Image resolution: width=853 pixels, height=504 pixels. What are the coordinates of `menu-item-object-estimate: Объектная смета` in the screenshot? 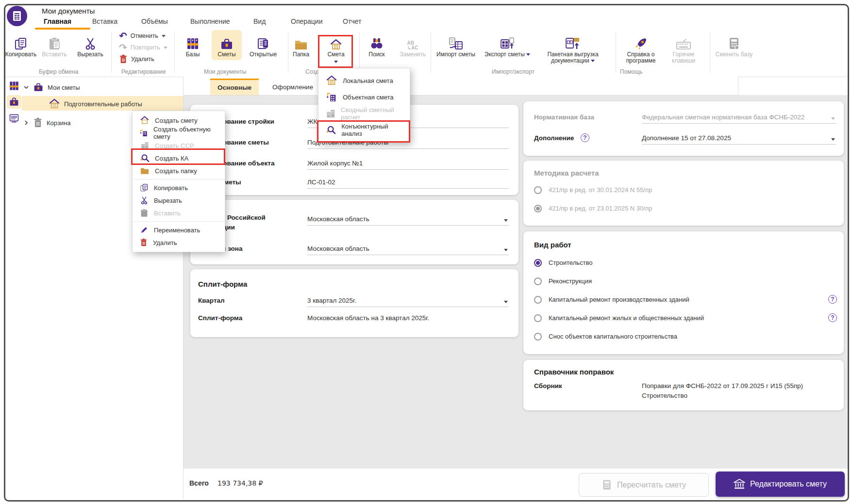 It's located at (364, 97).